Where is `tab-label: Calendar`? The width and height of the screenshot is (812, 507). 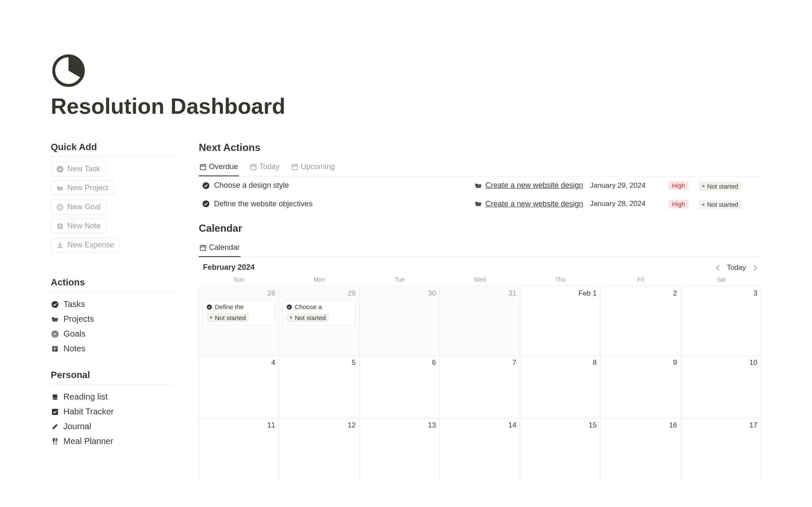 tab-label: Calendar is located at coordinates (224, 248).